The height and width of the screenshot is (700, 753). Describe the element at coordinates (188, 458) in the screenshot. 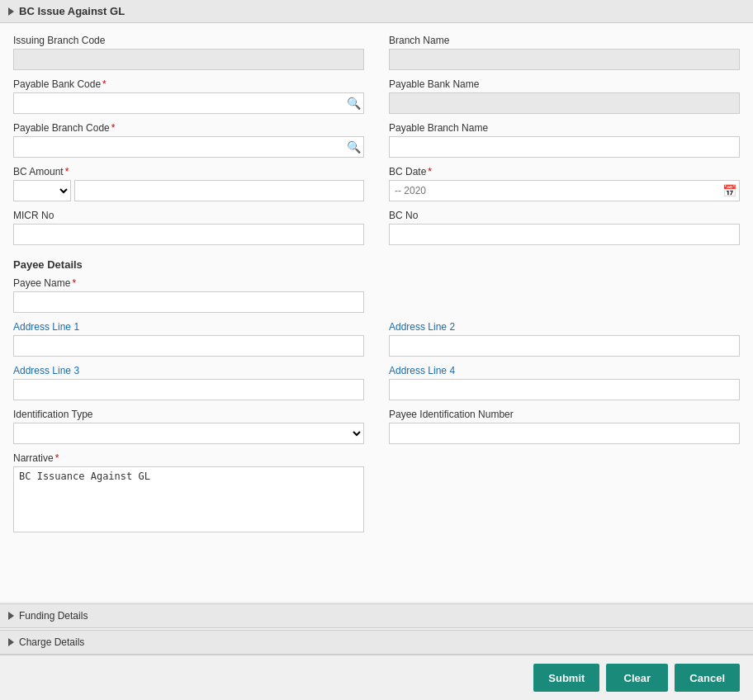

I see `narrative-label: Narrative*` at that location.